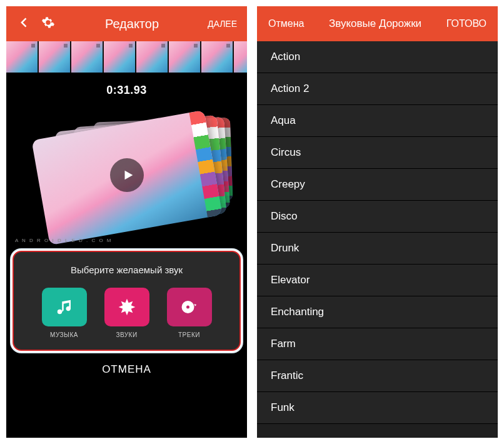 This screenshot has height=444, width=504. Describe the element at coordinates (378, 89) in the screenshot. I see `list-item: Action 2` at that location.